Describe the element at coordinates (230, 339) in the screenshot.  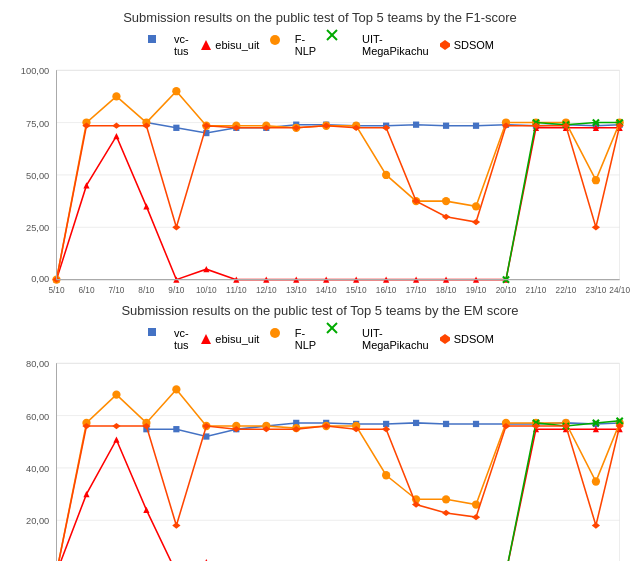
I see `legend2-ebisu: ebisu_uit` at that location.